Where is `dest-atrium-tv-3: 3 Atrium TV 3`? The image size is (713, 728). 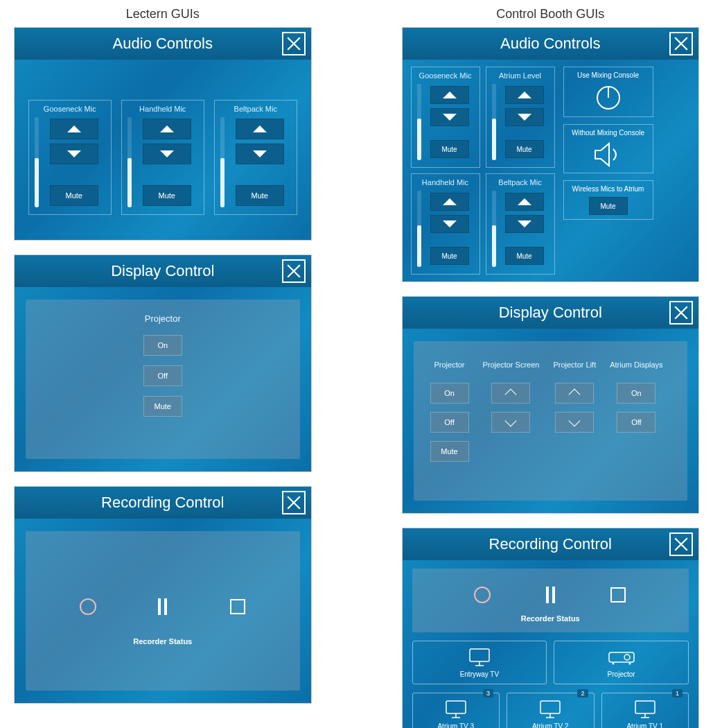
dest-atrium-tv-3: 3 Atrium TV 3 is located at coordinates (456, 710).